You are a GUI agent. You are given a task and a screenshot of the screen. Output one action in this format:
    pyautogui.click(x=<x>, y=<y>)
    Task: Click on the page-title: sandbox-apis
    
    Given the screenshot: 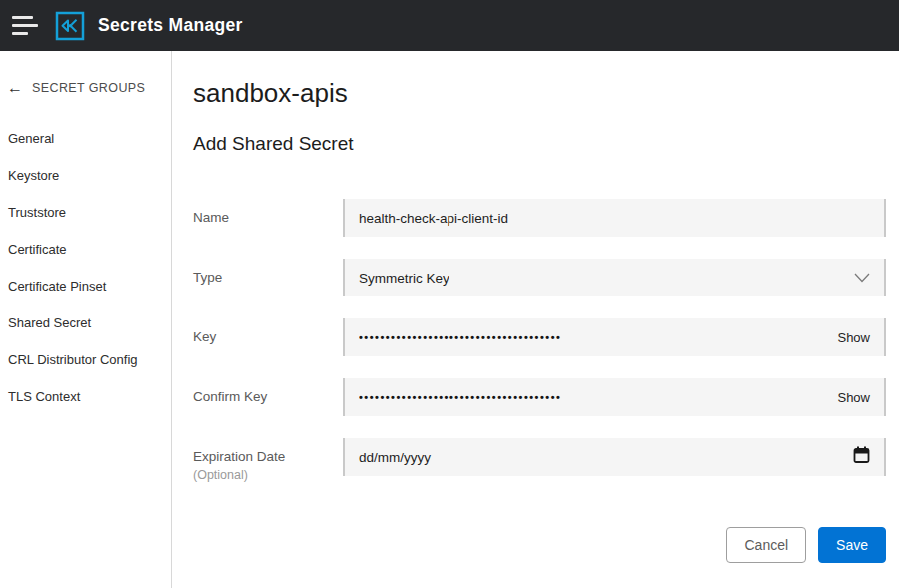 What is the action you would take?
    pyautogui.click(x=539, y=94)
    